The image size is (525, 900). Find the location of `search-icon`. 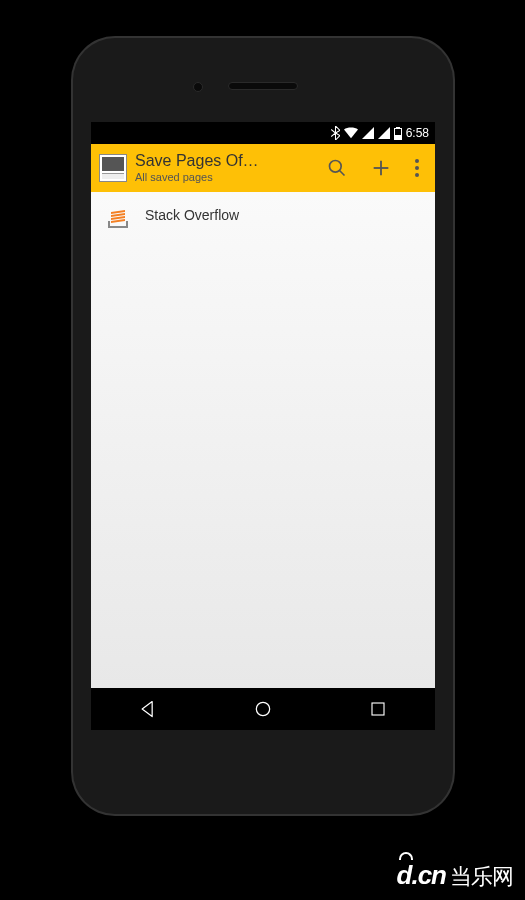

search-icon is located at coordinates (337, 168).